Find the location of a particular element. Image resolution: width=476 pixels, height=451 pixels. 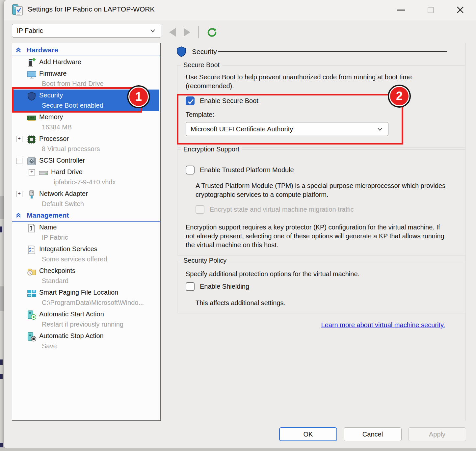

section-label: Management is located at coordinates (48, 215).